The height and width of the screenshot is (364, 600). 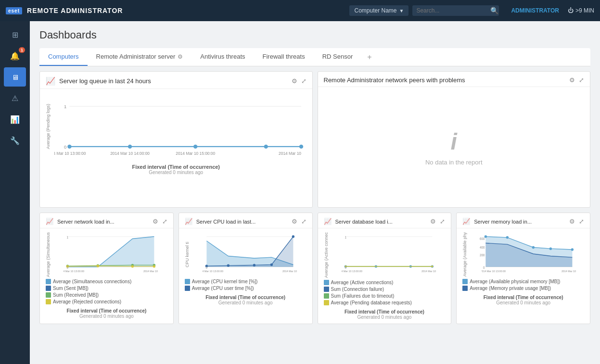 What do you see at coordinates (15, 98) in the screenshot?
I see `sidebar-item-alerts: ⚠` at bounding box center [15, 98].